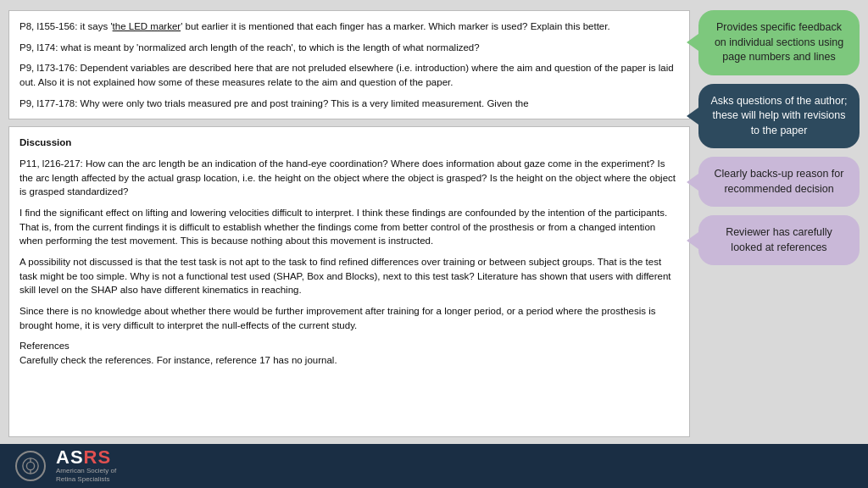 The width and height of the screenshot is (868, 488). What do you see at coordinates (349, 178) in the screenshot?
I see `bottom-para-1: P11, l216-217: How can the arc length be…` at bounding box center [349, 178].